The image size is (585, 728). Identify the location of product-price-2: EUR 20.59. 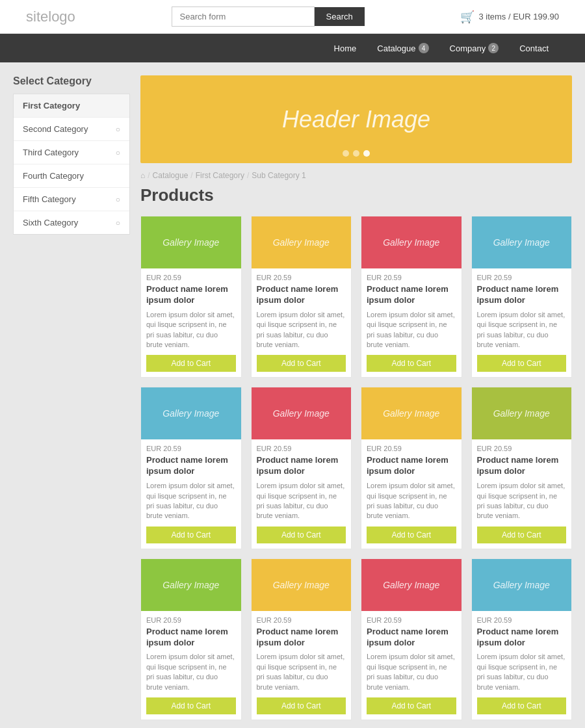
(302, 278).